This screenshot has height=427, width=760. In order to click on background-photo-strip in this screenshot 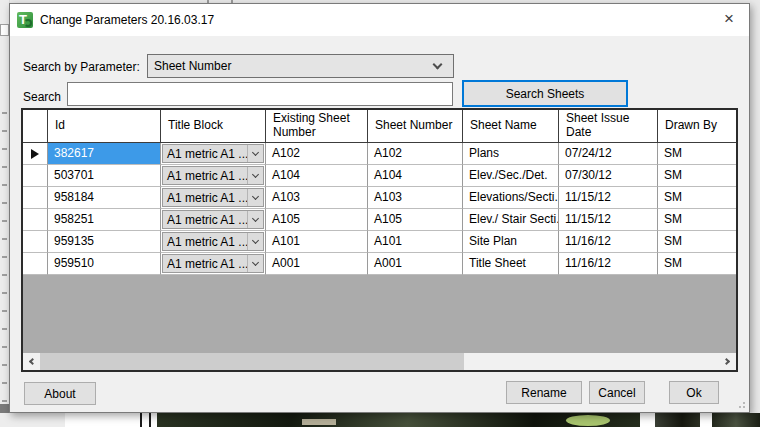, I will do `click(380, 420)`.